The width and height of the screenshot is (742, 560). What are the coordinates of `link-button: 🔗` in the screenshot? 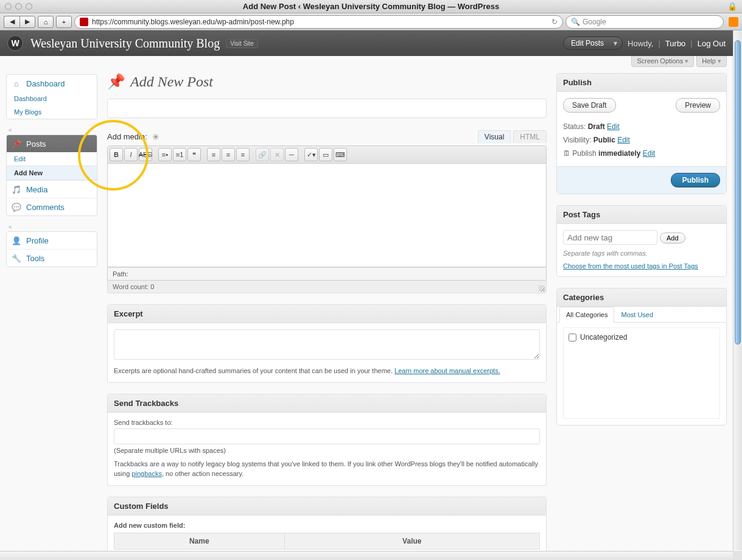 It's located at (262, 155).